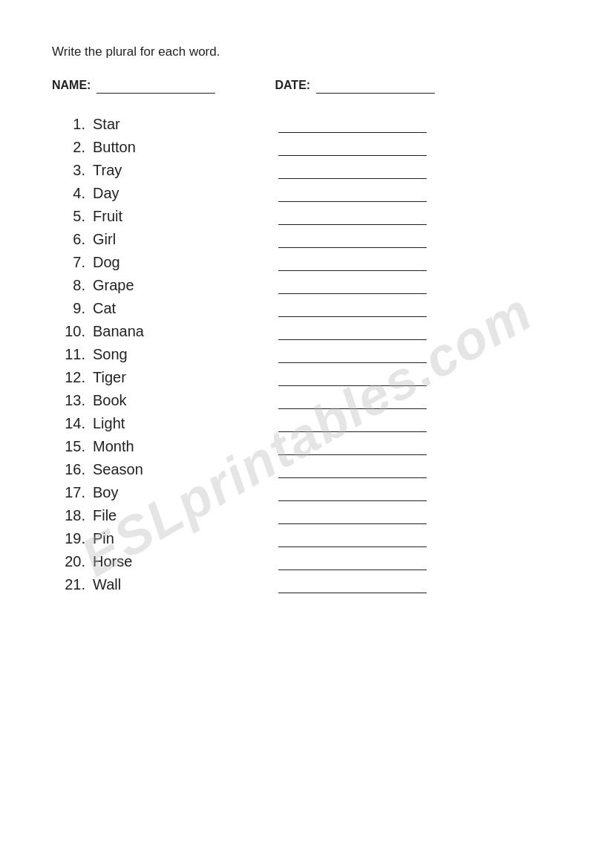 Image resolution: width=613 pixels, height=868 pixels. Describe the element at coordinates (134, 85) in the screenshot. I see `name-field: NAME:` at that location.